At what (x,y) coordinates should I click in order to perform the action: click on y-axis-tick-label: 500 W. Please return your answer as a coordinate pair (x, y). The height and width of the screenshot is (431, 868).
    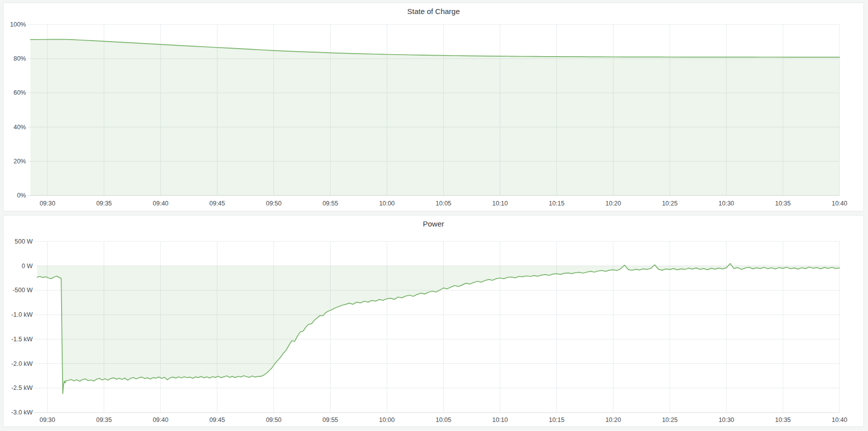
    Looking at the image, I should click on (24, 242).